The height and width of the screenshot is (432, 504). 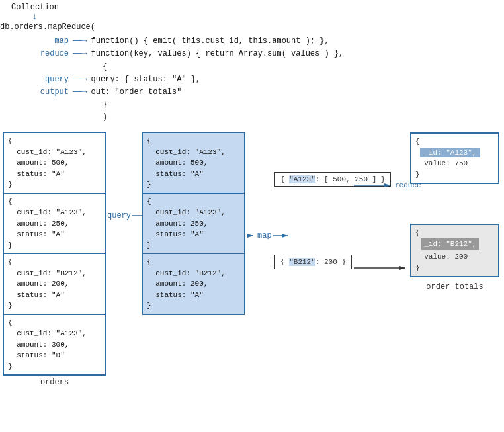 I want to click on output-arrow-icon: ——→, so click(x=80, y=93).